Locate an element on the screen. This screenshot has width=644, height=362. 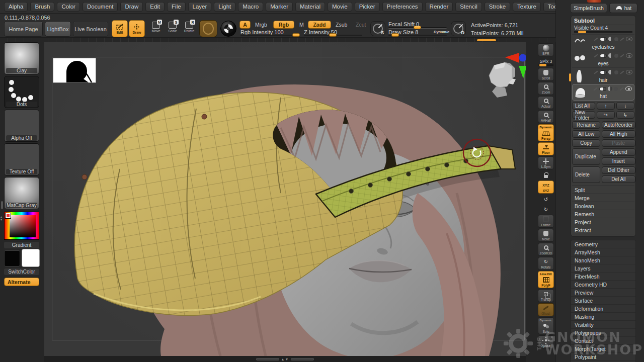
scale-button: S Scale is located at coordinates (173, 27).